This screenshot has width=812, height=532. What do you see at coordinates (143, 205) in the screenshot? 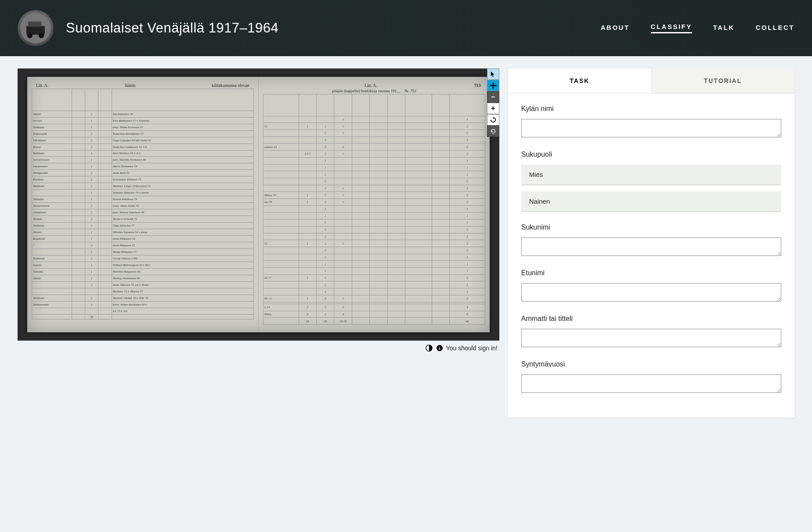
I see `doc-table-left: Säiniö1Ida Immonen 70Sorvali1Elsa Raikko…` at bounding box center [143, 205].